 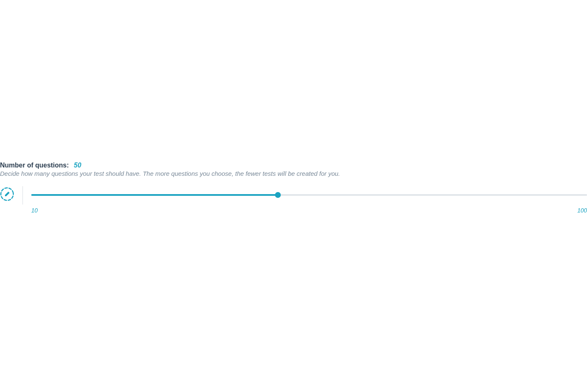 What do you see at coordinates (293, 173) in the screenshot?
I see `question-count-description: Decide how many questions your test shou…` at bounding box center [293, 173].